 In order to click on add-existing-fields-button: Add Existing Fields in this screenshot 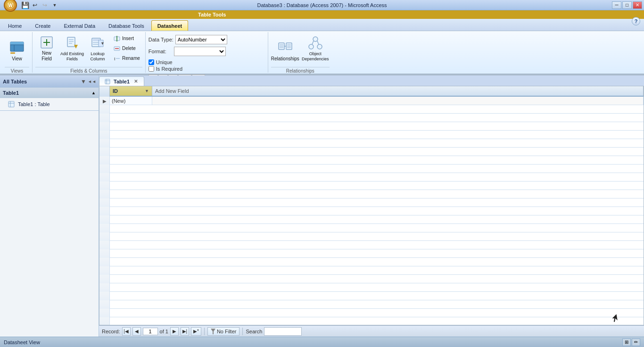, I will do `click(72, 49)`.